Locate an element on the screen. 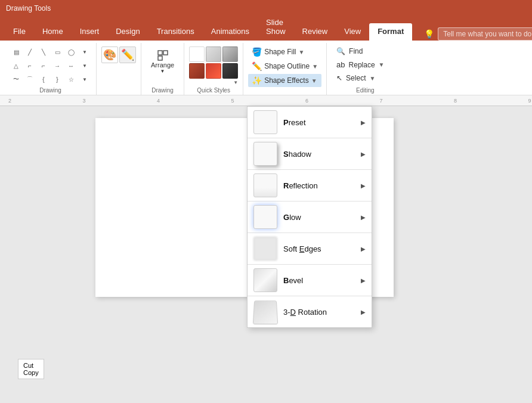  dropdown-item-reflection: Reflection ▶ is located at coordinates (310, 185).